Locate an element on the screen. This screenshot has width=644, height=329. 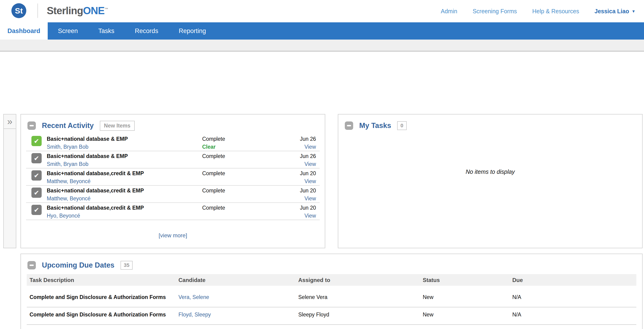
table-header-spacer is located at coordinates (332, 288).